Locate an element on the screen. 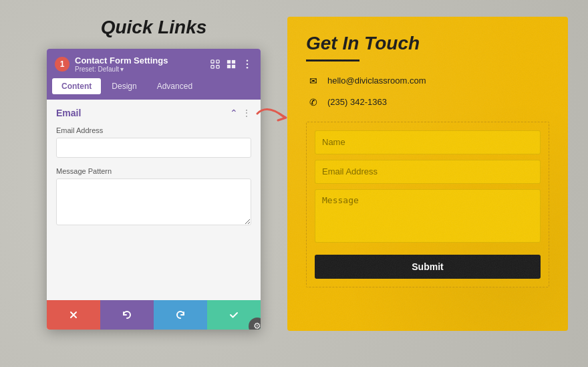 This screenshot has height=367, width=588. email-icon: ✉ is located at coordinates (313, 81).